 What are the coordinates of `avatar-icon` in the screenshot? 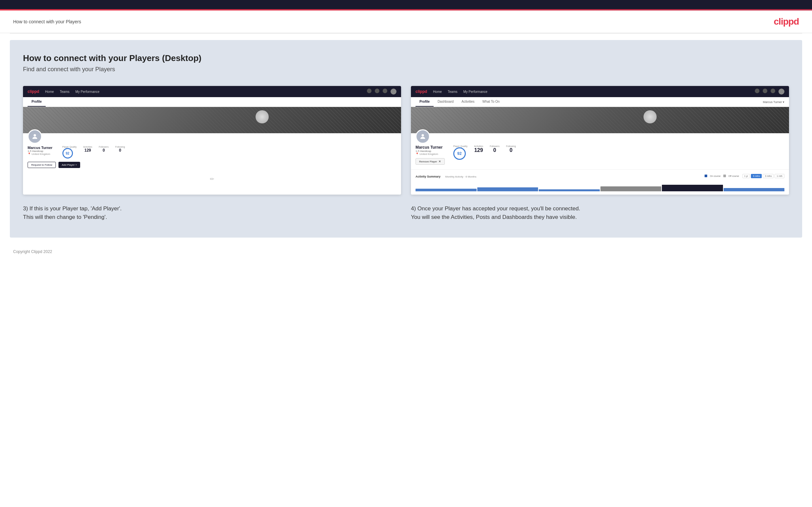 It's located at (394, 92).